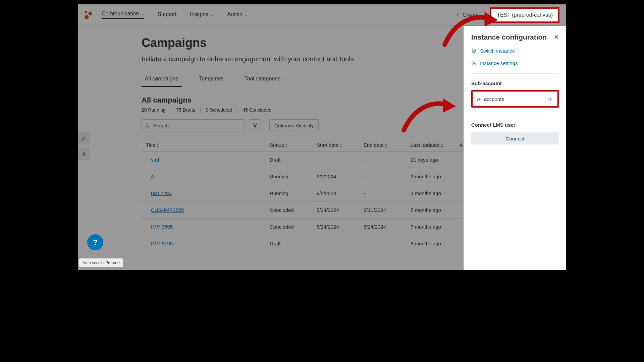 This screenshot has height=362, width=644. Describe the element at coordinates (435, 145) in the screenshot. I see `col-last-updated: Last updated▴▾` at that location.